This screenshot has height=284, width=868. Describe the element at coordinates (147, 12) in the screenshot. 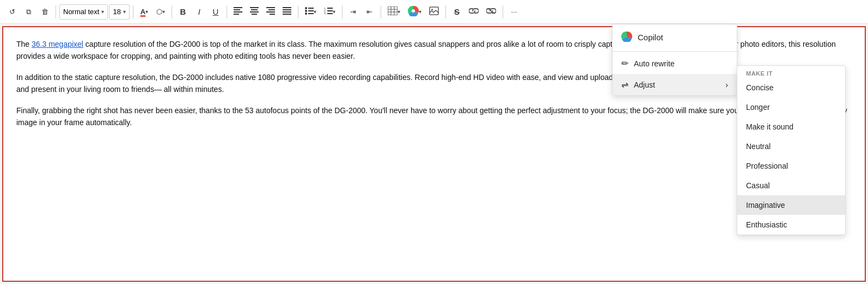

I see `text-color-chevron: ▾` at that location.